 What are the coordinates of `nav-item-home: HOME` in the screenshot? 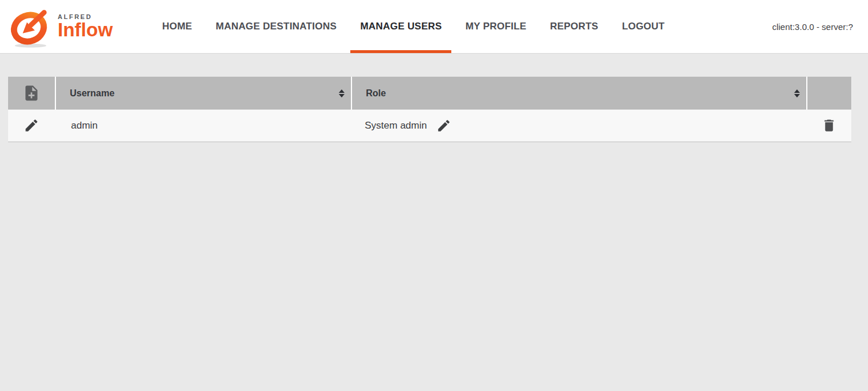 It's located at (177, 27).